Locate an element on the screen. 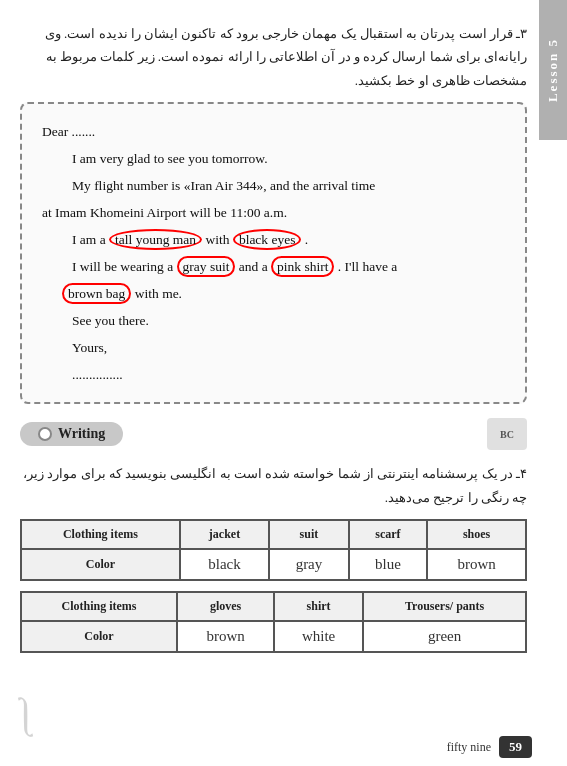 The width and height of the screenshot is (567, 766). circle-black-eyes: black eyes is located at coordinates (268, 240).